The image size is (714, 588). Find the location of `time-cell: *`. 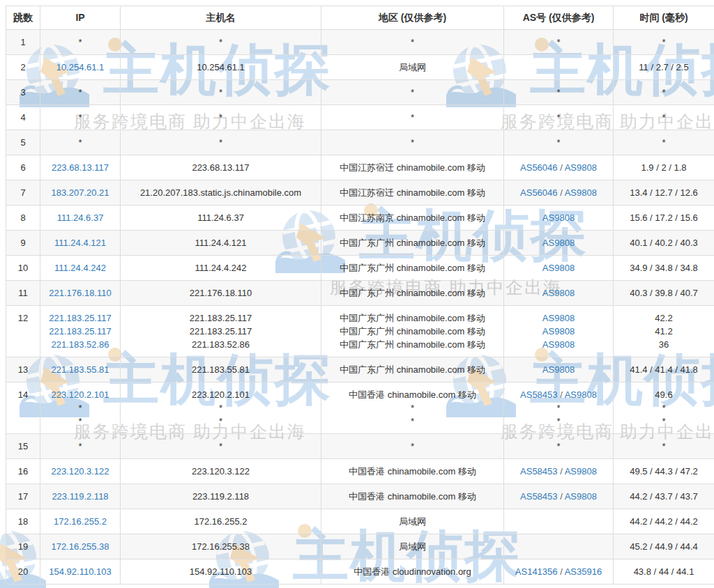

time-cell: * is located at coordinates (664, 447).